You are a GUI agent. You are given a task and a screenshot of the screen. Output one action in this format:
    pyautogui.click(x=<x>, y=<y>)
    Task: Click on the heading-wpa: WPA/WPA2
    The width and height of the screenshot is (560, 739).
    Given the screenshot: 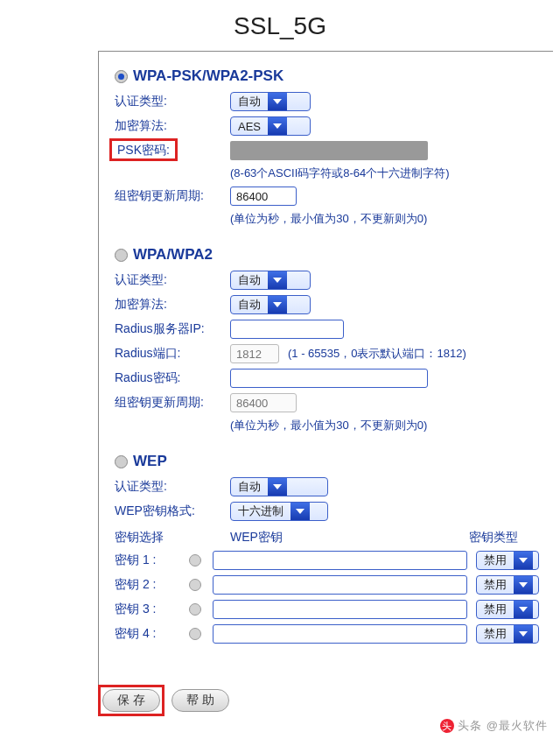 What is the action you would take?
    pyautogui.click(x=173, y=255)
    